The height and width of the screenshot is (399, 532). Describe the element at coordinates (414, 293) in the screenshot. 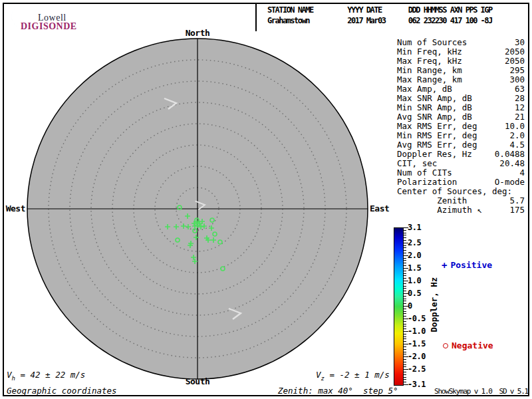

I see `colorbar-tick-label: 0.5` at that location.